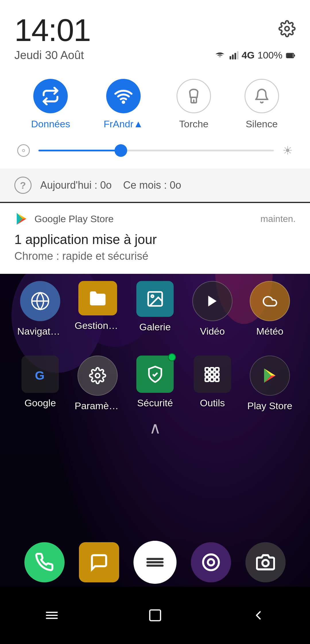 This screenshot has height=644, width=310. I want to click on notification-card: Google Play Store mainten. 1 application…, so click(155, 239).